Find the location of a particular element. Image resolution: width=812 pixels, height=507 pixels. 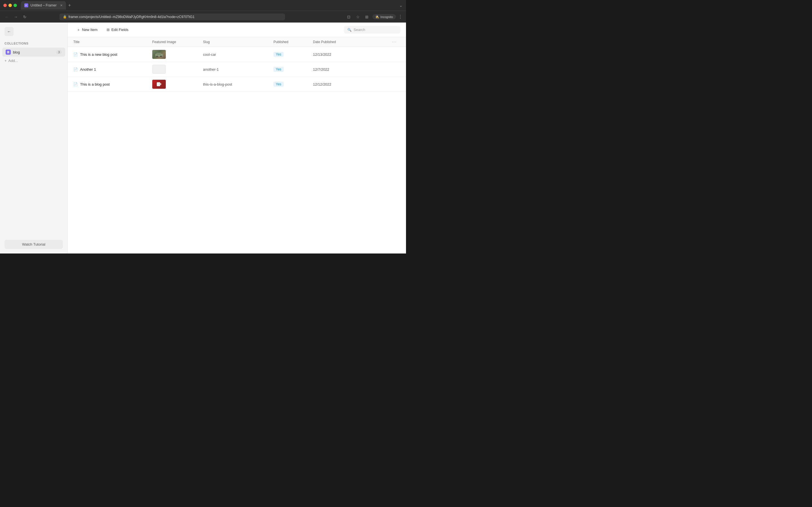

traffic-lights is located at coordinates (10, 5).